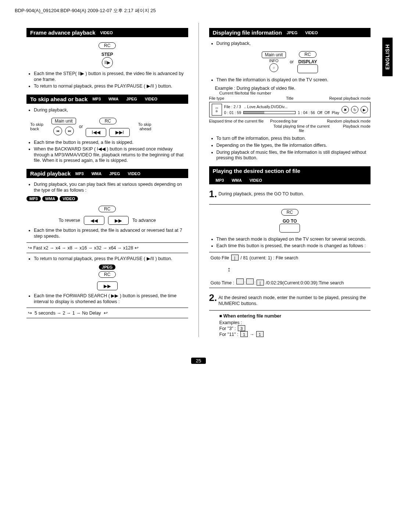  What do you see at coordinates (294, 243) in the screenshot?
I see `goto-notes: Then the search mode is displayed on the…` at bounding box center [294, 243].